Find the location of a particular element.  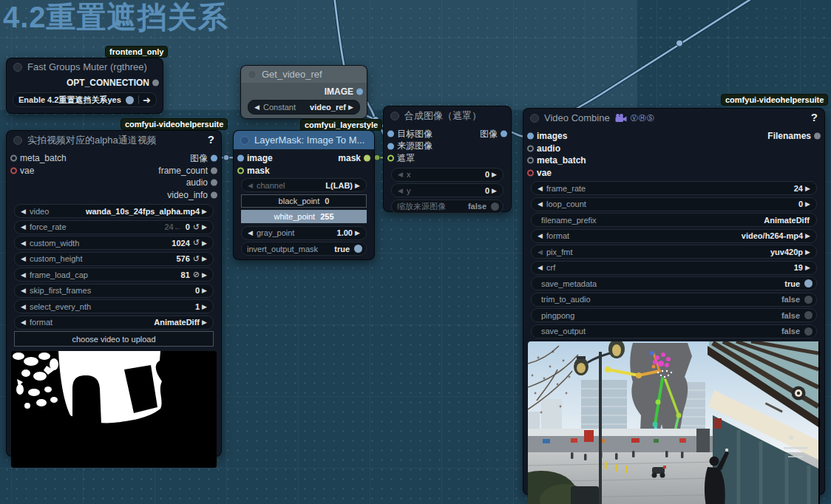

loop-count-number-widget: ◀ loop_count 0 ▶ is located at coordinates (674, 204).